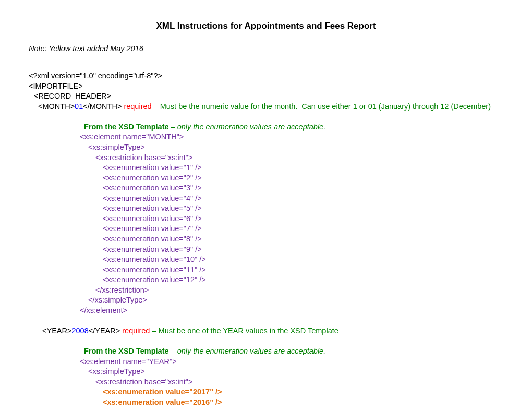 The width and height of the screenshot is (532, 411). Describe the element at coordinates (57, 331) in the screenshot. I see `year-open: <YEAR>` at that location.